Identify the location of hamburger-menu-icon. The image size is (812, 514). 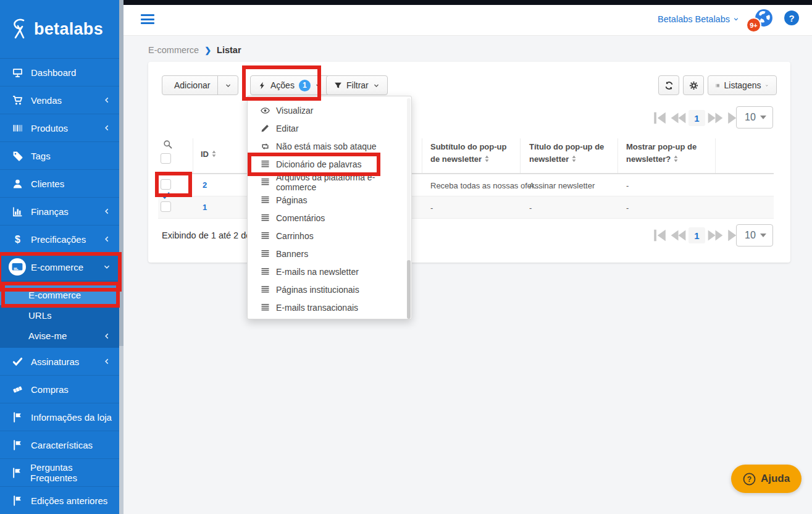
(148, 20).